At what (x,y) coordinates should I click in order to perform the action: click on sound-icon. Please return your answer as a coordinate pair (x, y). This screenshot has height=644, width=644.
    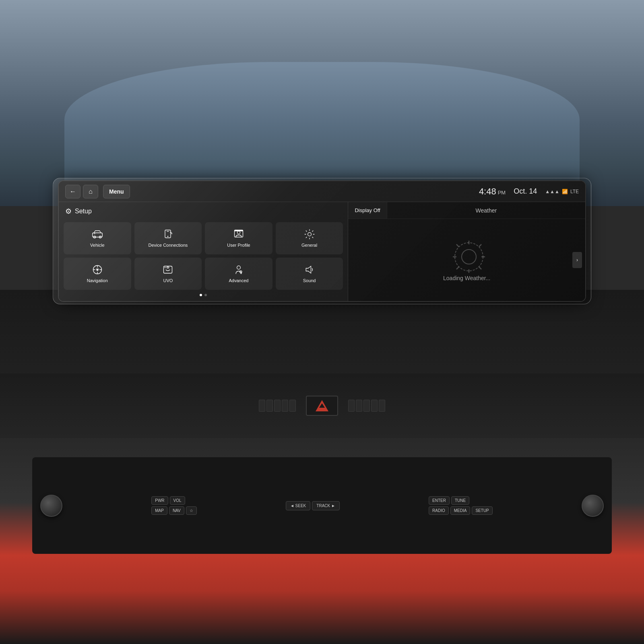
    Looking at the image, I should click on (310, 270).